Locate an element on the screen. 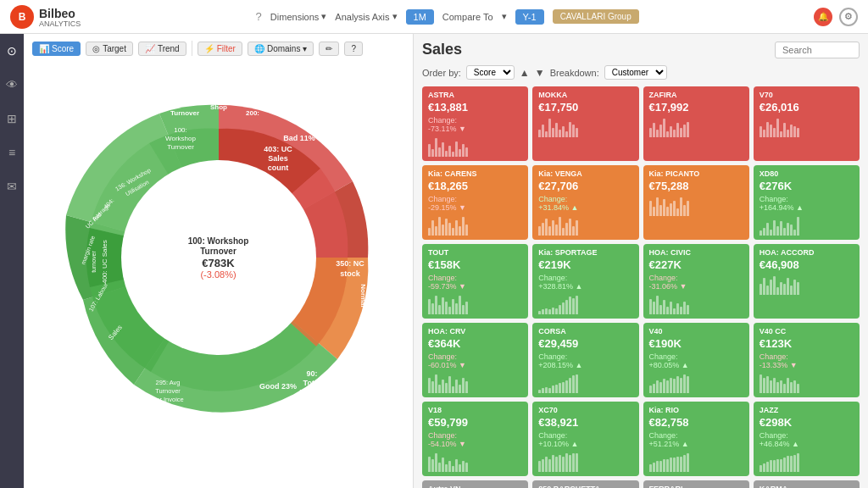  help-nav: ? is located at coordinates (259, 17).